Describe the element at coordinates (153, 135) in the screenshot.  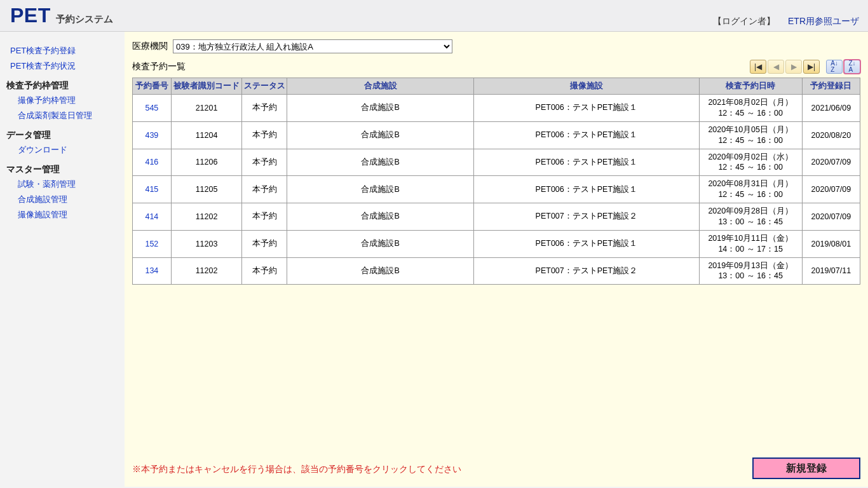
I see `cell-reservation-no: 439` at that location.